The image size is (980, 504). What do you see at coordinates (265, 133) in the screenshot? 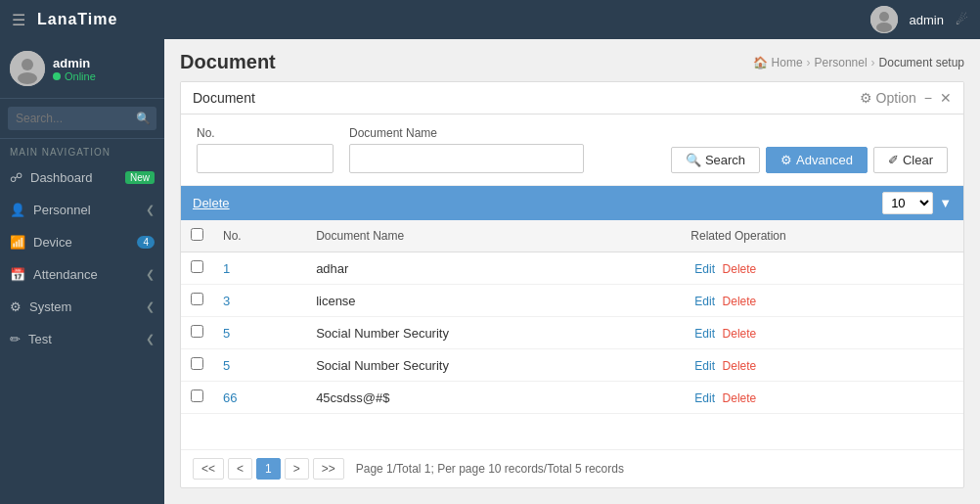
I see `no-filter-label: No.` at bounding box center [265, 133].